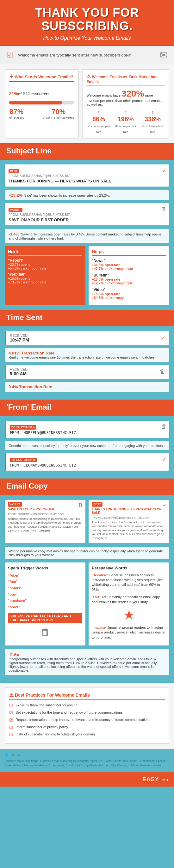 Image resolution: width=174 pixels, height=868 pixels. What do you see at coordinates (42, 104) in the screenshot?
I see `who-sends-box: ⚠ Who Sends Welcome Emails? 81%of B2C ma…` at bounding box center [42, 104].